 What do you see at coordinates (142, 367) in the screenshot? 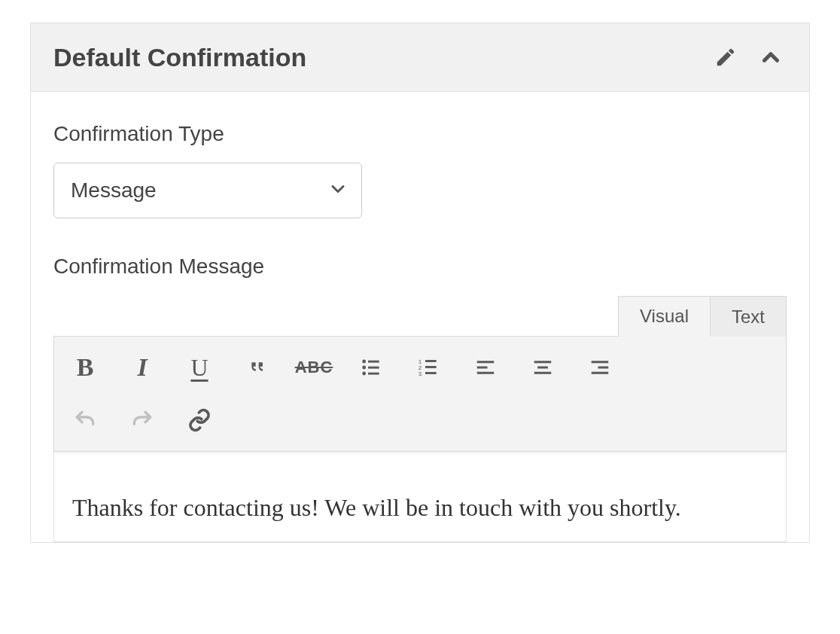
I see `italic-button: I` at bounding box center [142, 367].